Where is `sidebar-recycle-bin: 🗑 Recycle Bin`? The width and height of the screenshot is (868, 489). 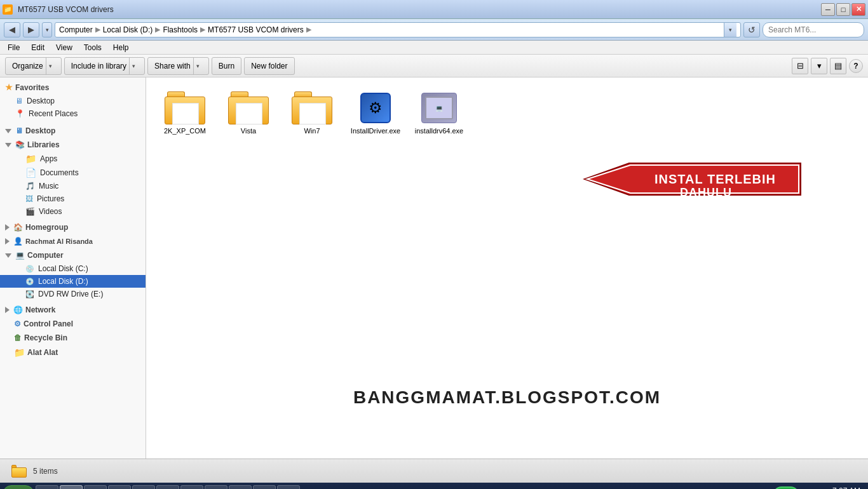
sidebar-recycle-bin: 🗑 Recycle Bin is located at coordinates (72, 338).